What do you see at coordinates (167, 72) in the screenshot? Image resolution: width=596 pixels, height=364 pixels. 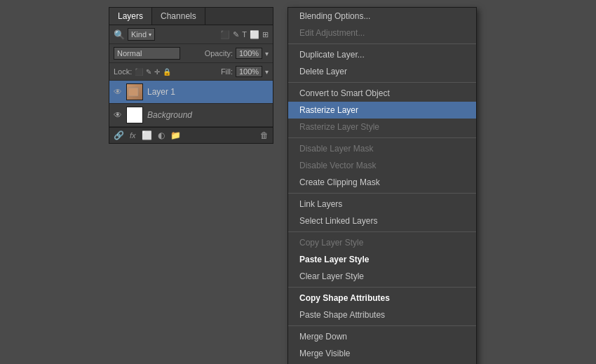 I see `lock-all-icon: 🔒` at bounding box center [167, 72].